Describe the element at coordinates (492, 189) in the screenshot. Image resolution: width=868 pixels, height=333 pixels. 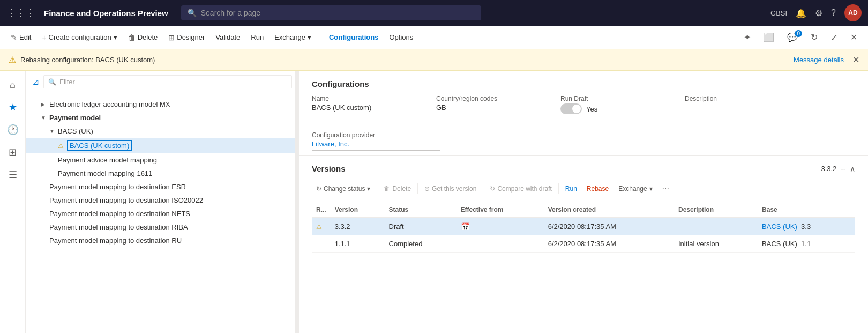
I see `compare-icon: ↻` at that location.